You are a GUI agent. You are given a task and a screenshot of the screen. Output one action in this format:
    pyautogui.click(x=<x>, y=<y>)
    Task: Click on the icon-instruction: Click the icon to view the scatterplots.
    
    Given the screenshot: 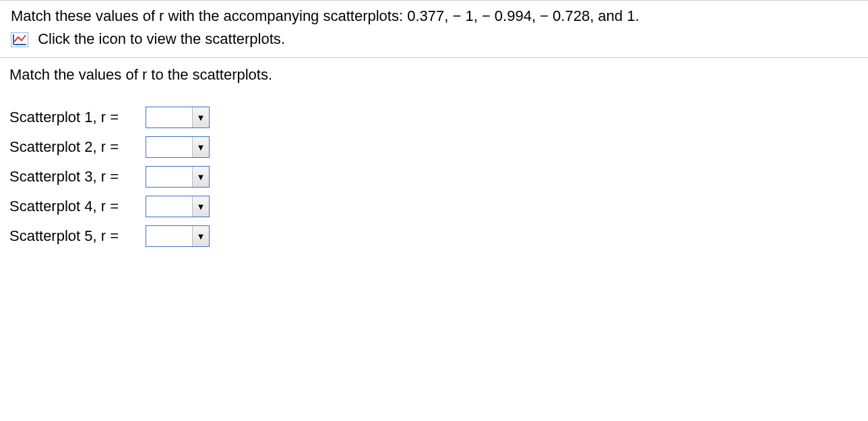 What is the action you would take?
    pyautogui.click(x=162, y=39)
    